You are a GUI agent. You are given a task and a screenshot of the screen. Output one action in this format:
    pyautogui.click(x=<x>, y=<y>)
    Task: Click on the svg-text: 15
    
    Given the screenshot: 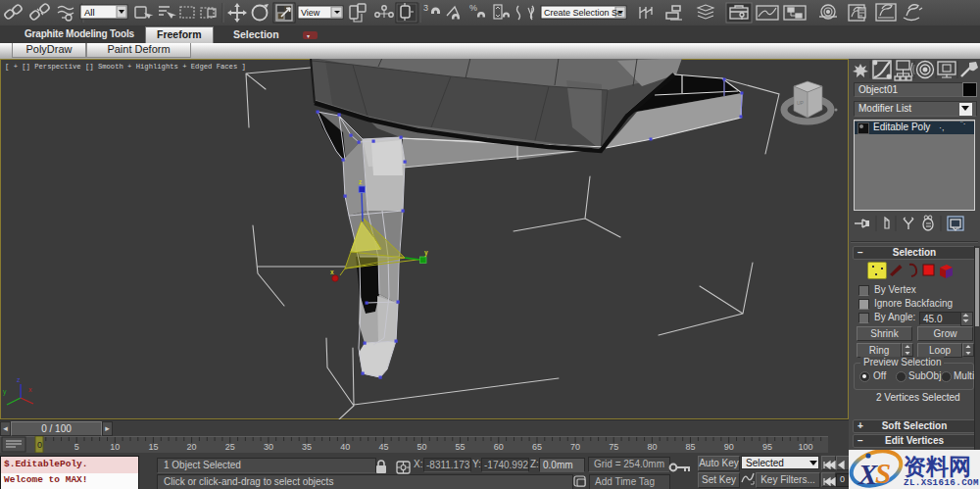 What is the action you would take?
    pyautogui.click(x=153, y=447)
    